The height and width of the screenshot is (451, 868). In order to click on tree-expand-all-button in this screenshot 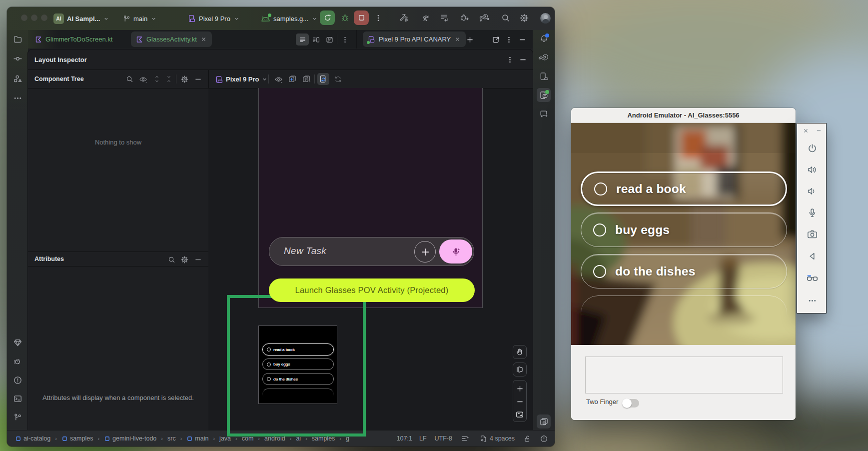, I will do `click(157, 79)`.